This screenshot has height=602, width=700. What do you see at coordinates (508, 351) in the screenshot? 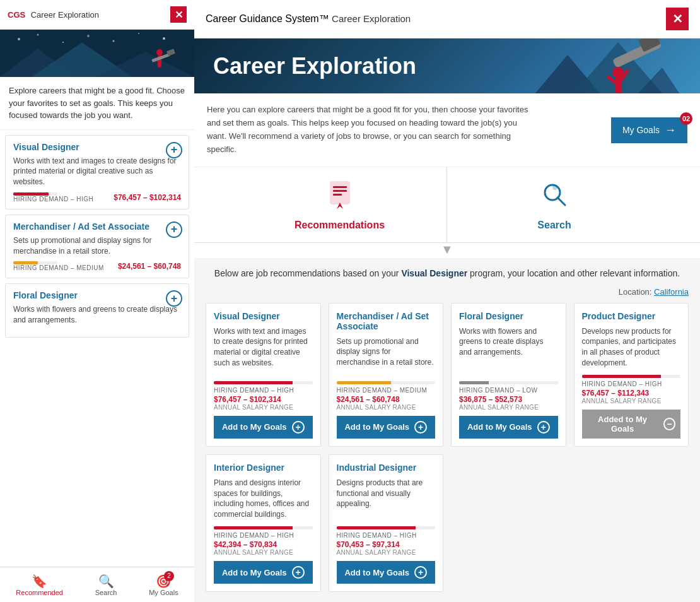
I see `job-card-desc-floral: Works with flowers and greens to create …` at bounding box center [508, 351].